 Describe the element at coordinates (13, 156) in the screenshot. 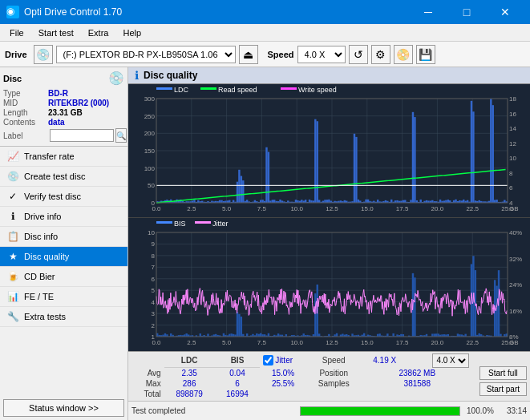

I see `transfer-rate-icon: 📈` at that location.